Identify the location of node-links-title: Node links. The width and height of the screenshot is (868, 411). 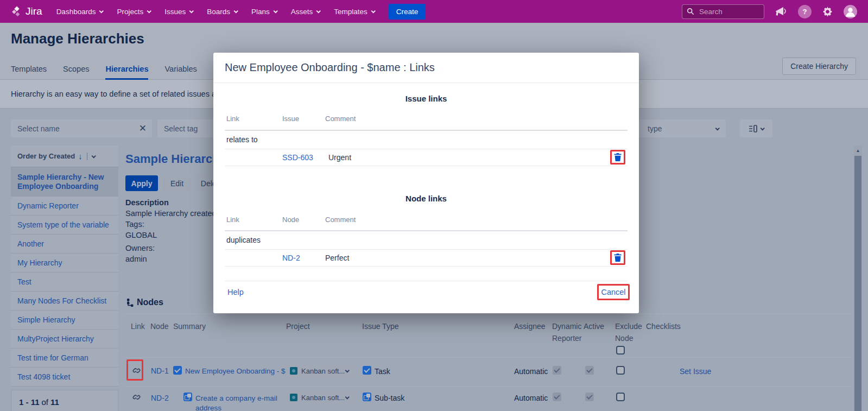
(426, 199).